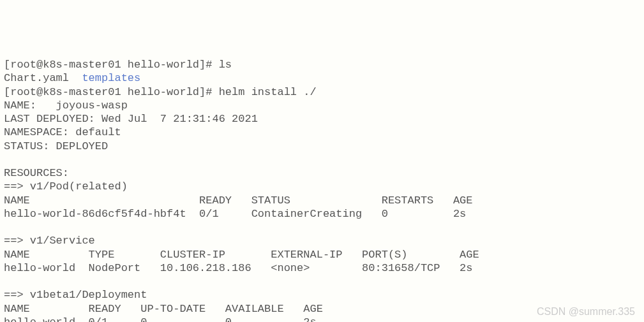 The image size is (644, 322). I want to click on deployment-section-header: ==> v1beta1/Deployment, so click(75, 295).